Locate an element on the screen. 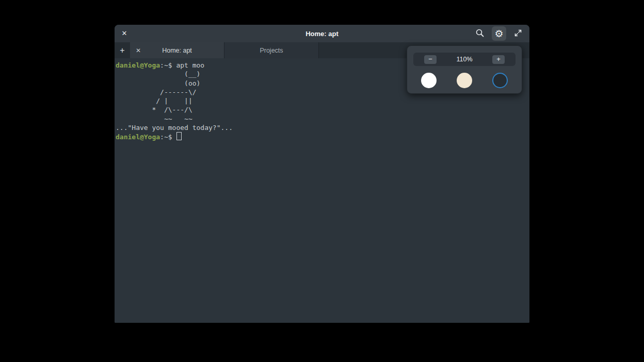 The width and height of the screenshot is (644, 362). titlebar-actions: ⚙ is located at coordinates (499, 34).